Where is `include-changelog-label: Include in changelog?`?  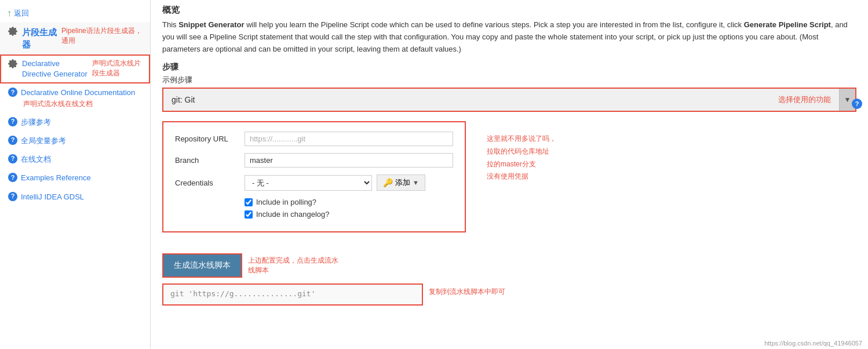
include-changelog-label: Include in changelog? is located at coordinates (293, 215).